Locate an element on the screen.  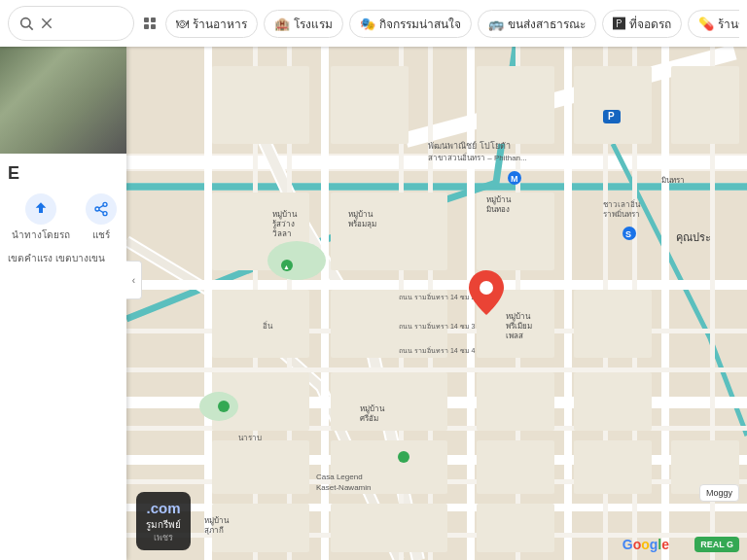
search-icon is located at coordinates (26, 23).